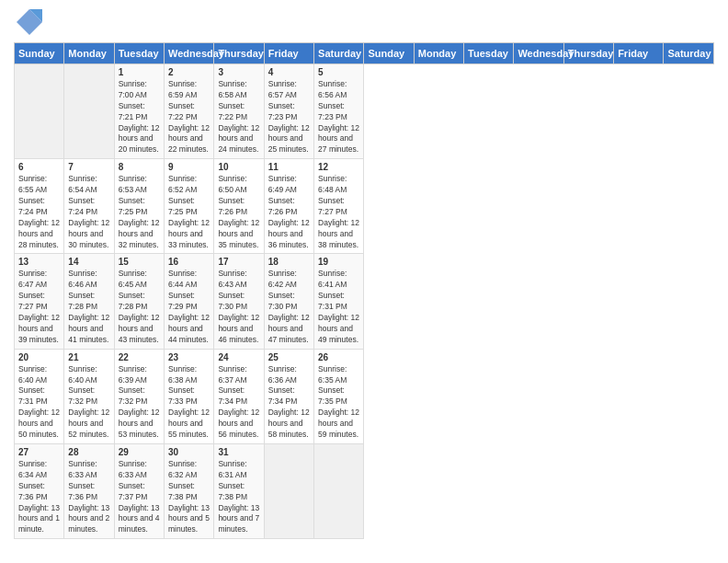  What do you see at coordinates (339, 112) in the screenshot?
I see `calendar-cell: 5Sunrise: 6:56 AMSunset: 7:23 PMDaylight…` at bounding box center [339, 112].